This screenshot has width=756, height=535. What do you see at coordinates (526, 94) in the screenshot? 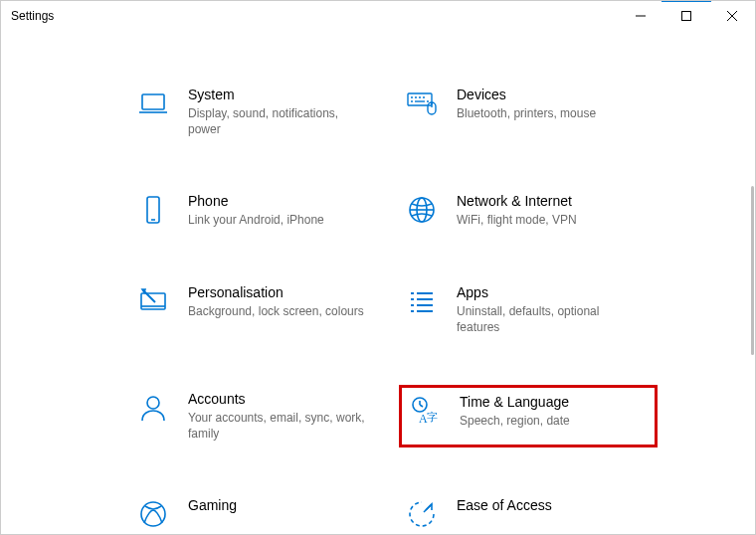
I see `category-label: Devices` at bounding box center [526, 94].